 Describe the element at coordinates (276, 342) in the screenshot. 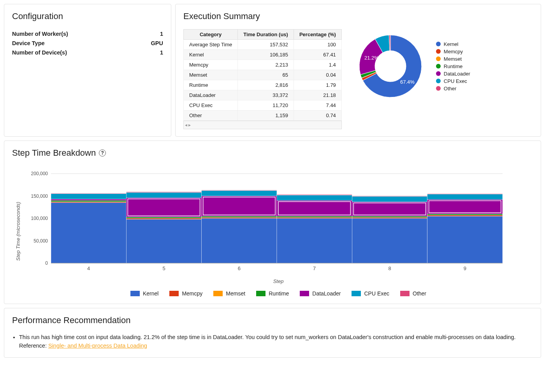

I see `recommendation-item: This run has high time cost on input dat…` at that location.